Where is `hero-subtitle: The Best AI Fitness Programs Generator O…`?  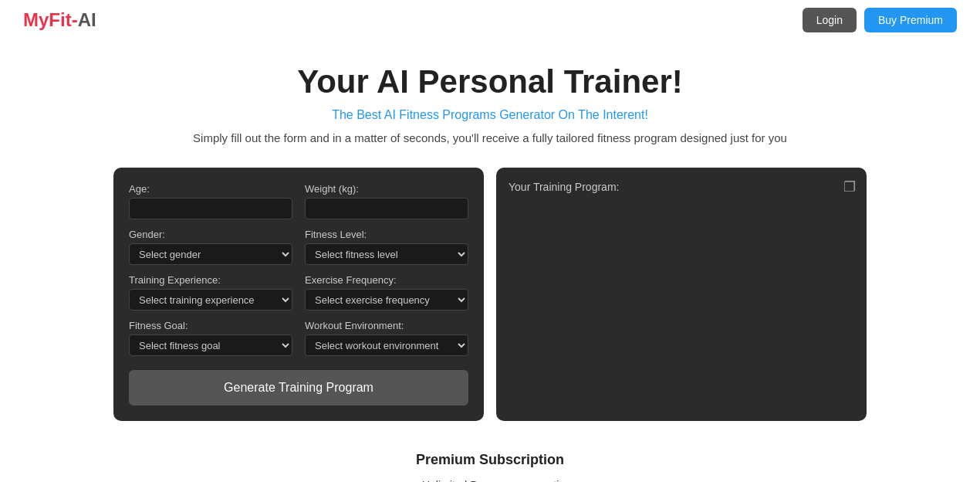
hero-subtitle: The Best AI Fitness Programs Generator O… is located at coordinates (490, 115).